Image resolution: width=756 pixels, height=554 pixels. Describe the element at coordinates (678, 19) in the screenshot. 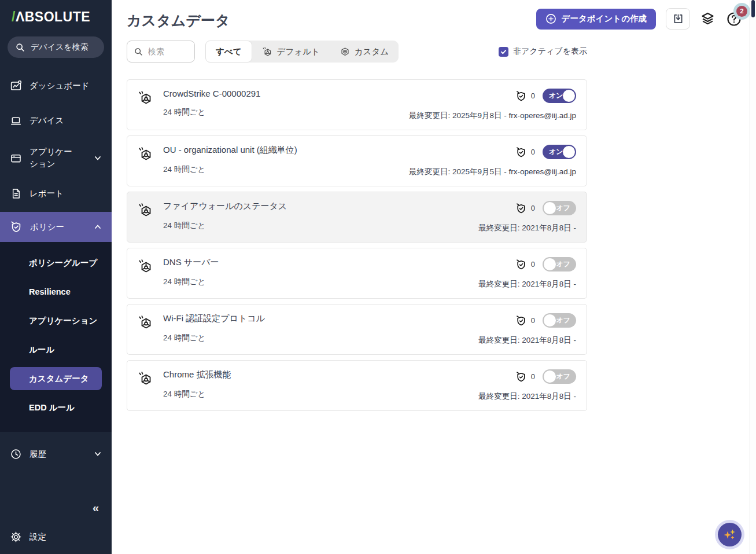

I see `export-button` at that location.